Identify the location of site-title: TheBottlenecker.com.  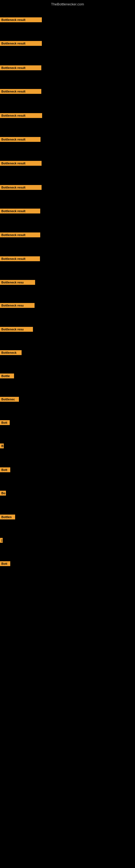
(68, 4).